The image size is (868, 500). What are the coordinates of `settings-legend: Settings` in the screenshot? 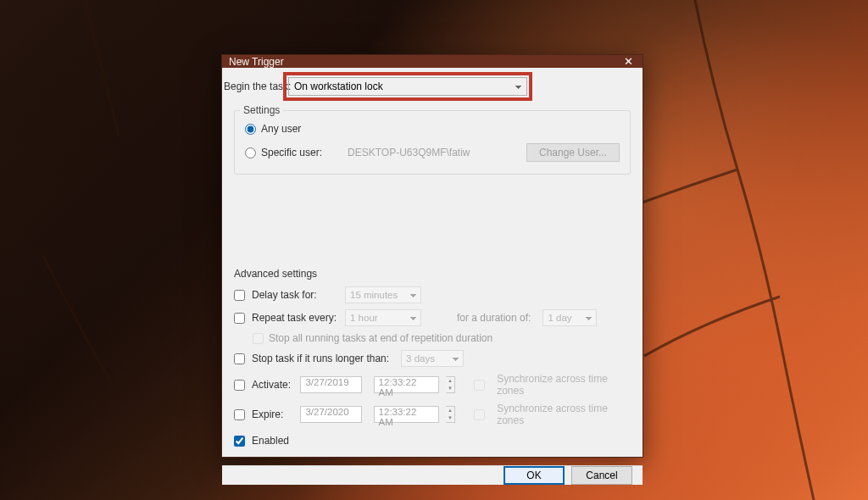 It's located at (261, 110).